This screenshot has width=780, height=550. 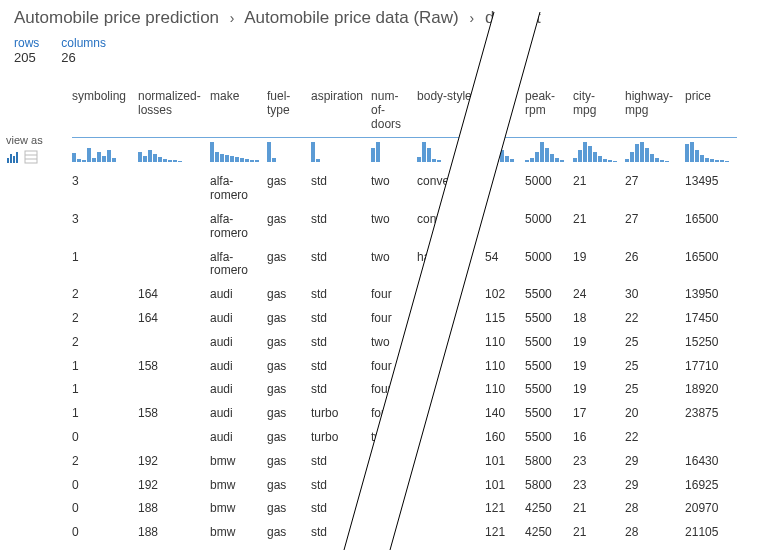 I want to click on cell: 20, so click(x=655, y=414).